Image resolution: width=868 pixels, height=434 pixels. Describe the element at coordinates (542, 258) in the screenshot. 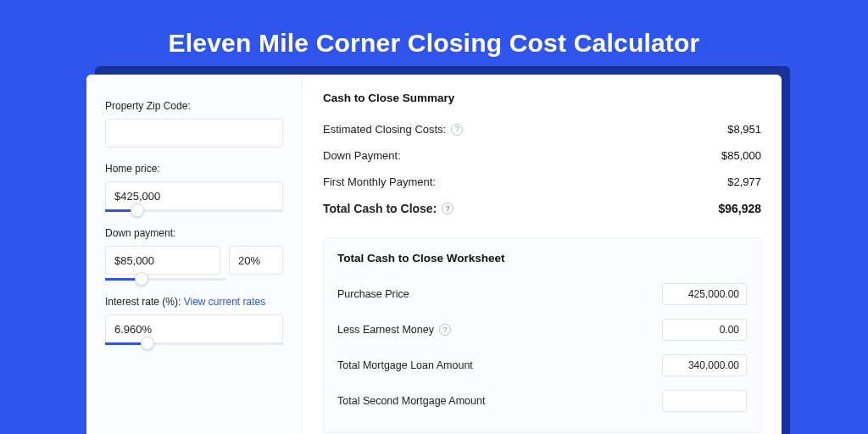

I see `worksheet-title: Total Cash to Close Worksheet` at that location.